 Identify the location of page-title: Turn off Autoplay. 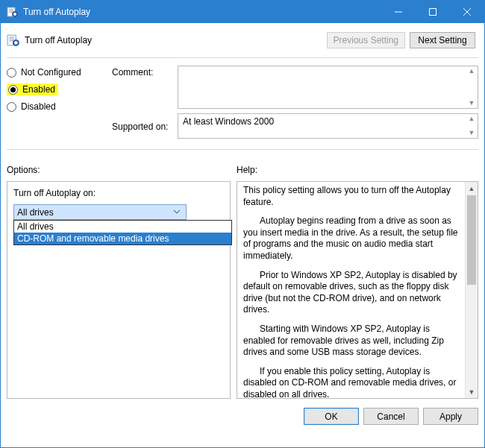
(176, 40).